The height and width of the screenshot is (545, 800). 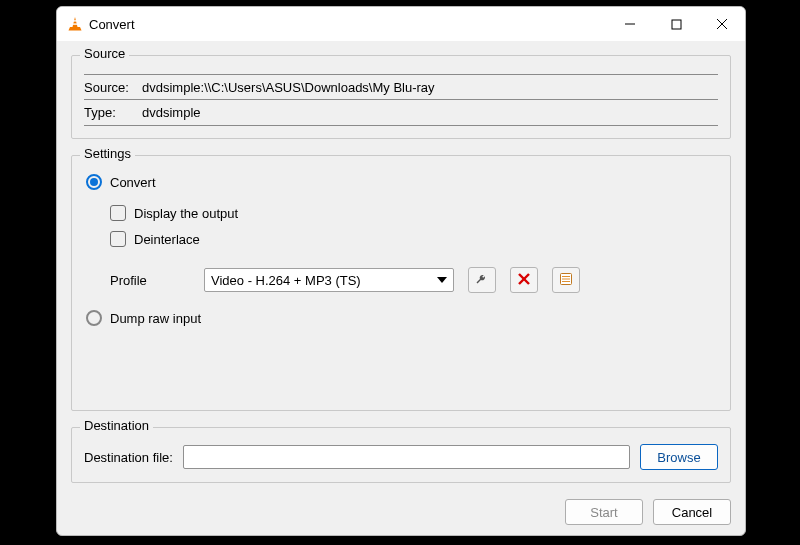 I want to click on dump-radio, so click(x=94, y=318).